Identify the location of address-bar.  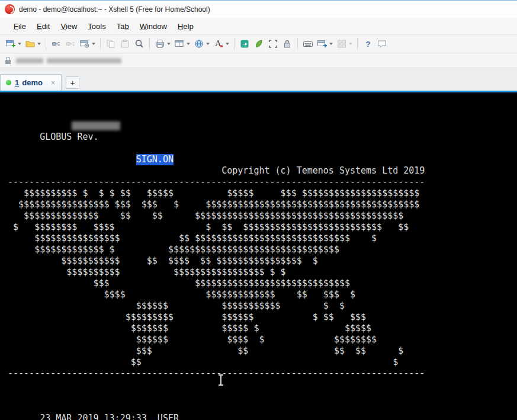
(258, 60).